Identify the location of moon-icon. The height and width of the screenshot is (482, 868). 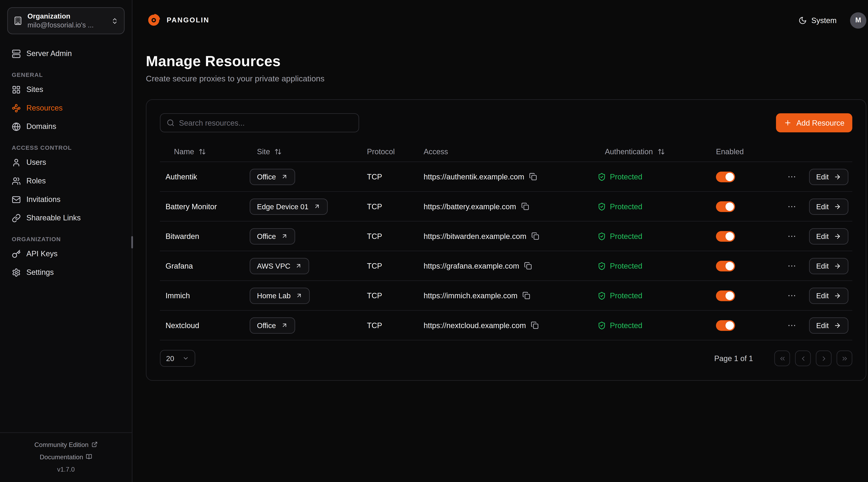
(803, 20).